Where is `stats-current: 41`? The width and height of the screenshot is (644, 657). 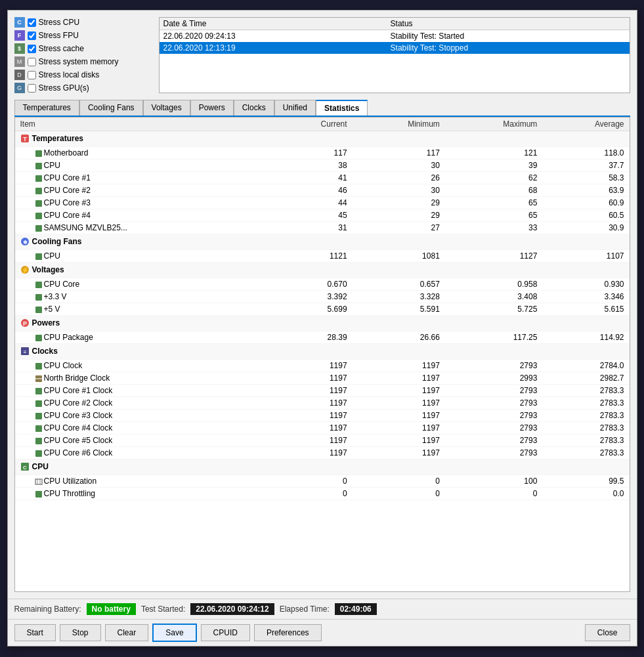 stats-current: 41 is located at coordinates (312, 179).